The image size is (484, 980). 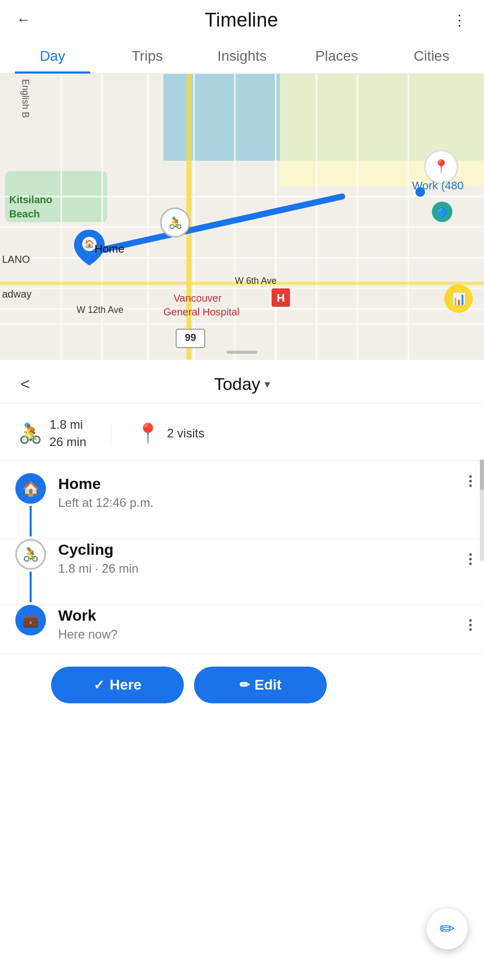 What do you see at coordinates (242, 500) in the screenshot?
I see `timeline-item-home: 🏠 Home Left at 12:46 p.m.` at bounding box center [242, 500].